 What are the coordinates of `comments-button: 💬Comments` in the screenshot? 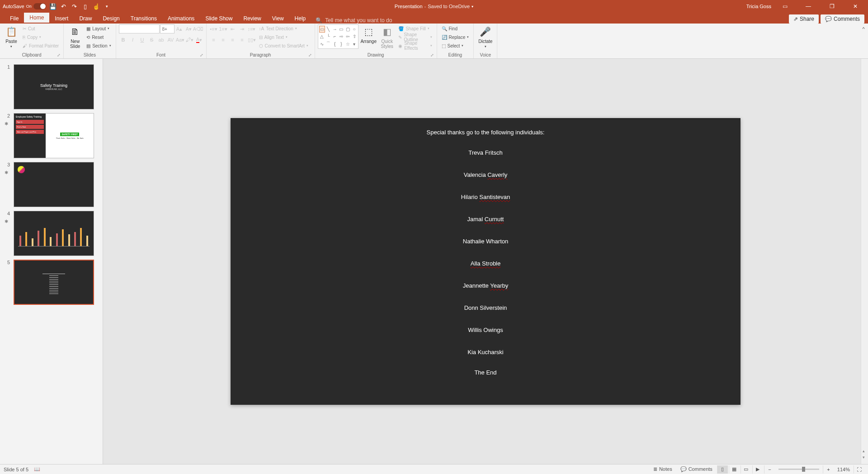 It's located at (696, 469).